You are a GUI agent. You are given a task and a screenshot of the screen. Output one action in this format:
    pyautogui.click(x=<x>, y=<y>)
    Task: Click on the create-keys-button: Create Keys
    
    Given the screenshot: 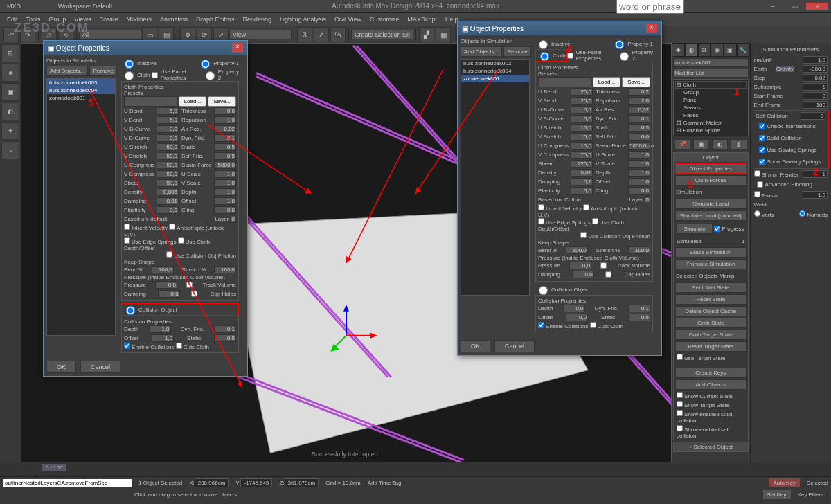 What is the action you would take?
    pyautogui.click(x=711, y=372)
    